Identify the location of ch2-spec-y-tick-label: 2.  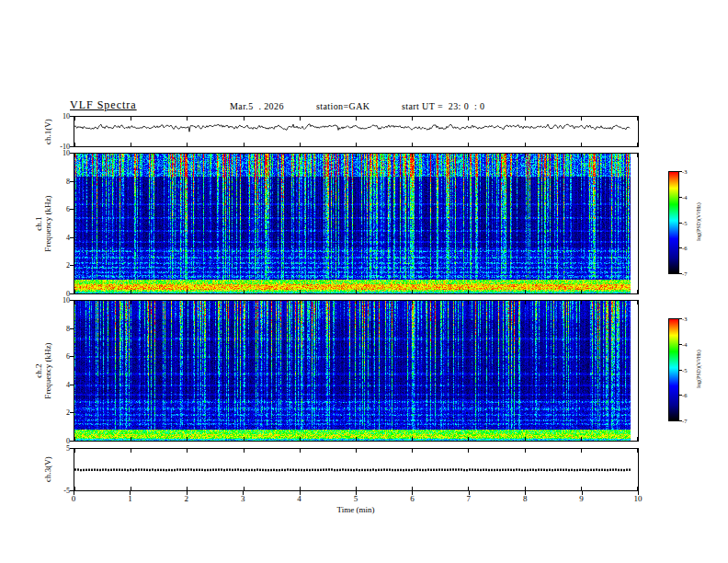
(58, 412).